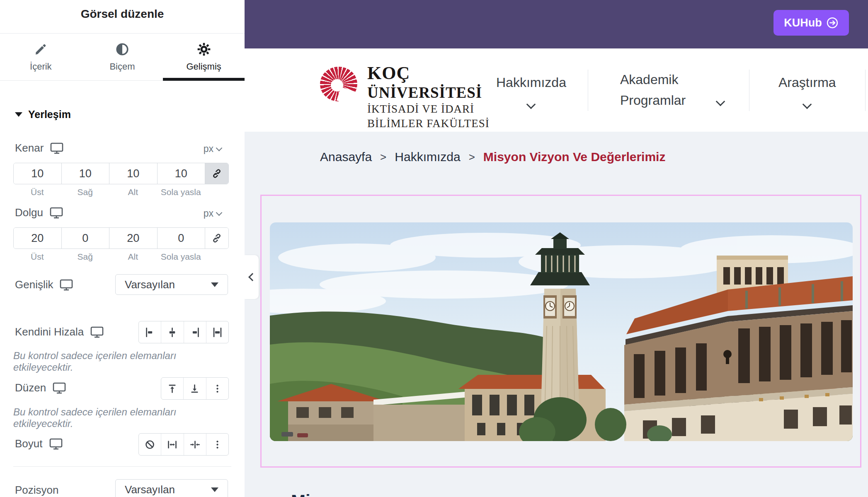 This screenshot has width=868, height=497. Describe the element at coordinates (29, 213) in the screenshot. I see `dolgu-label: Dolgu` at that location.